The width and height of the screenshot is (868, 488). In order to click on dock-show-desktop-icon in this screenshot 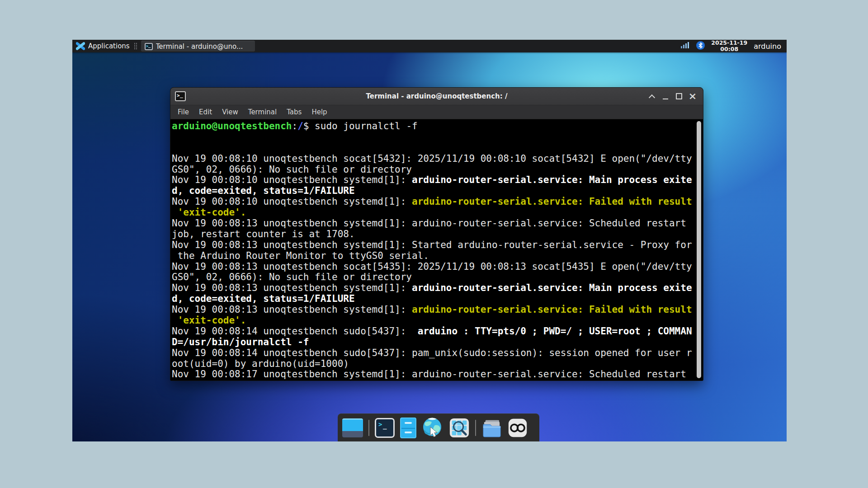, I will do `click(353, 428)`.